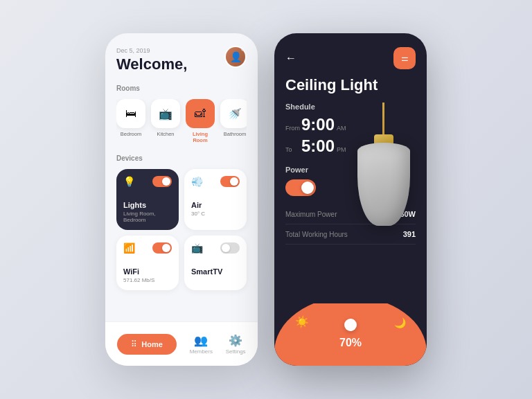  What do you see at coordinates (292, 150) in the screenshot?
I see `to-label: To` at bounding box center [292, 150].